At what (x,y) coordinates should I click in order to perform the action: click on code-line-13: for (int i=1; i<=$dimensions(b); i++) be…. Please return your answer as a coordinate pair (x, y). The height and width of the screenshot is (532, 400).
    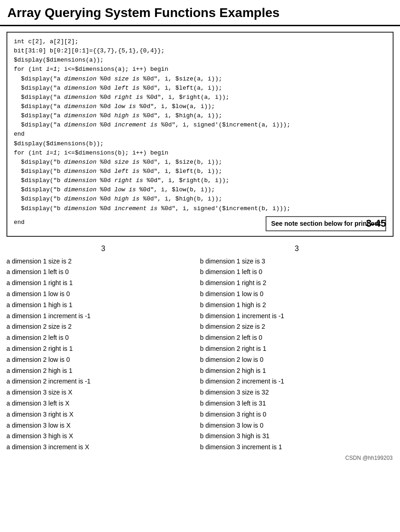
    Looking at the image, I should click on (200, 153).